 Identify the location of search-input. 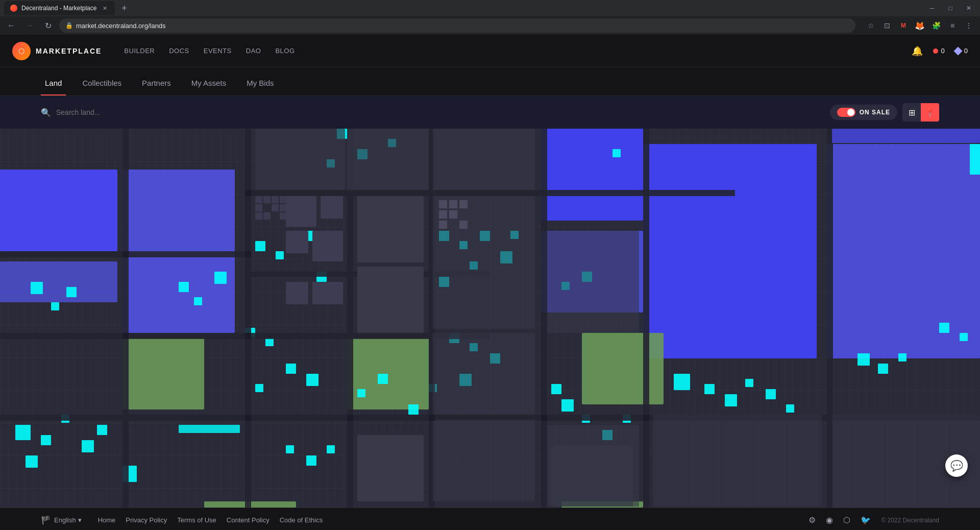
(439, 112).